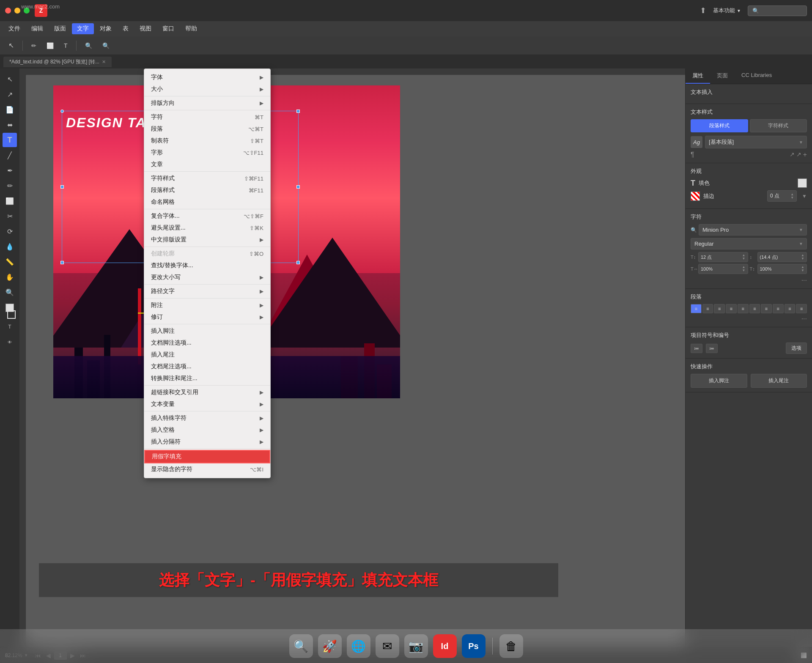 The image size is (812, 663). I want to click on insert-footnote-btn: 插入脚注, so click(719, 381).